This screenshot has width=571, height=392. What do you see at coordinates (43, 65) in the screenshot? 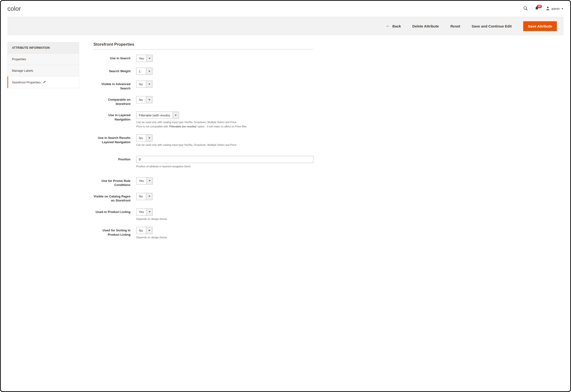
I see `sidebar: ATTRIBUTE INFORMATION Properties Manage …` at bounding box center [43, 65].